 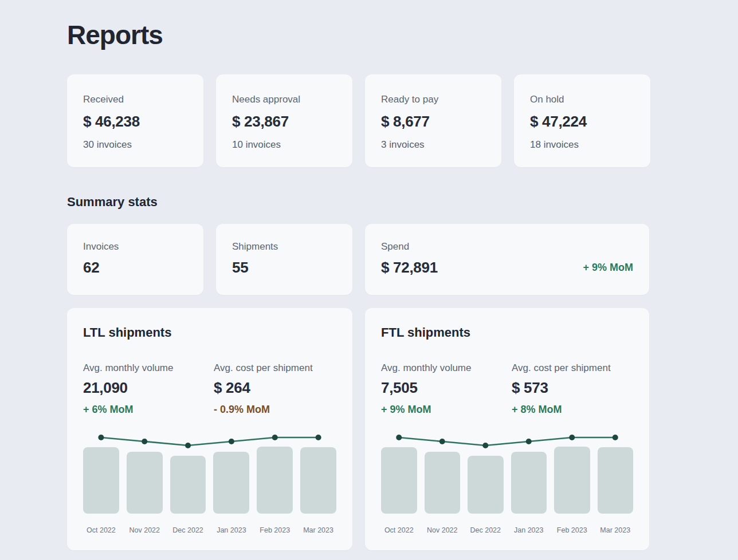 I want to click on status-card-ready-to-pay: Ready to pay $ 8,677 3 invoices, so click(x=433, y=121).